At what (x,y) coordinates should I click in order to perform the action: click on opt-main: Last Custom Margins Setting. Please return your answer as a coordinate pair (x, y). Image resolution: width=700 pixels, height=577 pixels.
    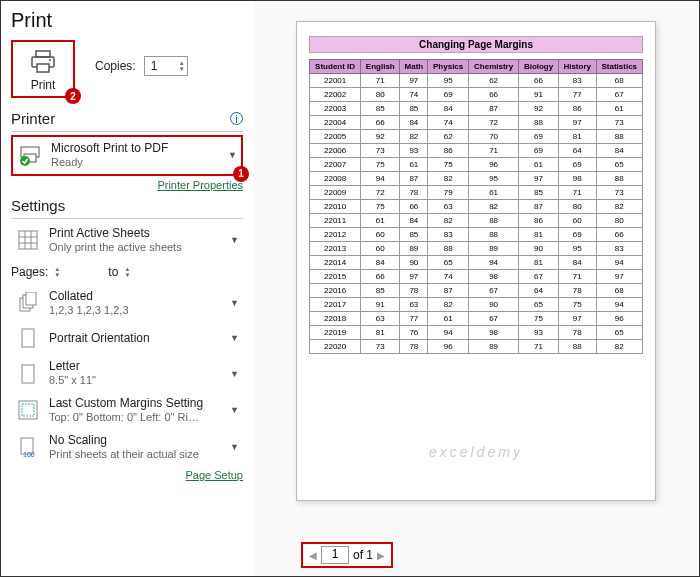
    Looking at the image, I should click on (136, 404).